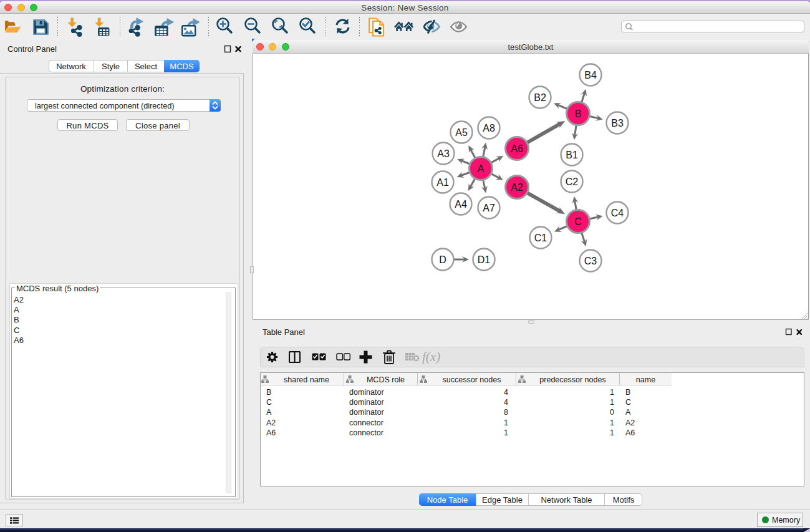  Describe the element at coordinates (443, 153) in the screenshot. I see `svg-text: A3` at that location.